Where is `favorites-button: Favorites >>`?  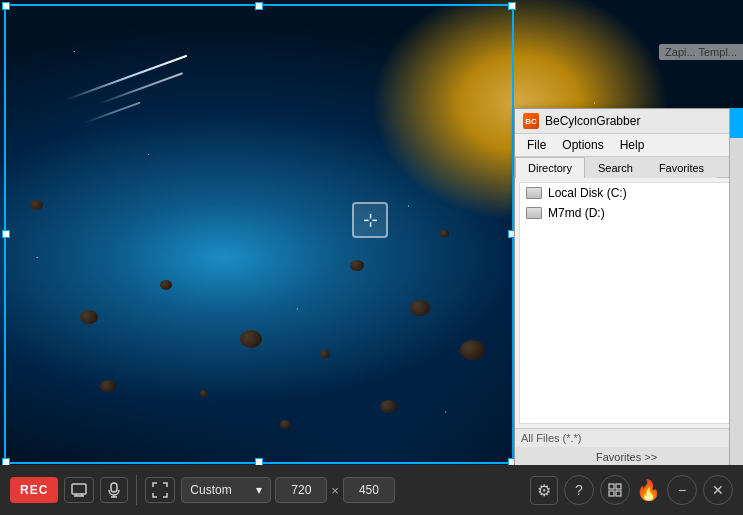
favorites-button: Favorites >> is located at coordinates (626, 457).